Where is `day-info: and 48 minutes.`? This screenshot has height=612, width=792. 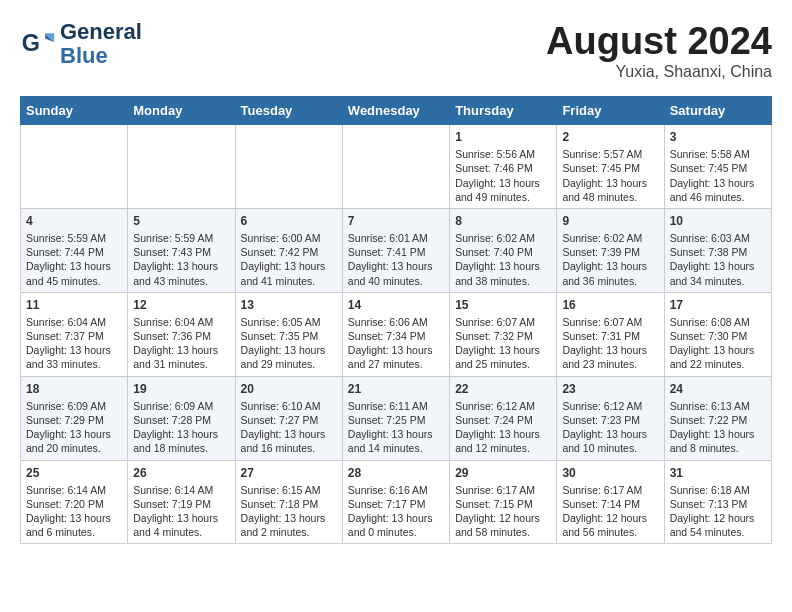
day-info: and 48 minutes. is located at coordinates (610, 197).